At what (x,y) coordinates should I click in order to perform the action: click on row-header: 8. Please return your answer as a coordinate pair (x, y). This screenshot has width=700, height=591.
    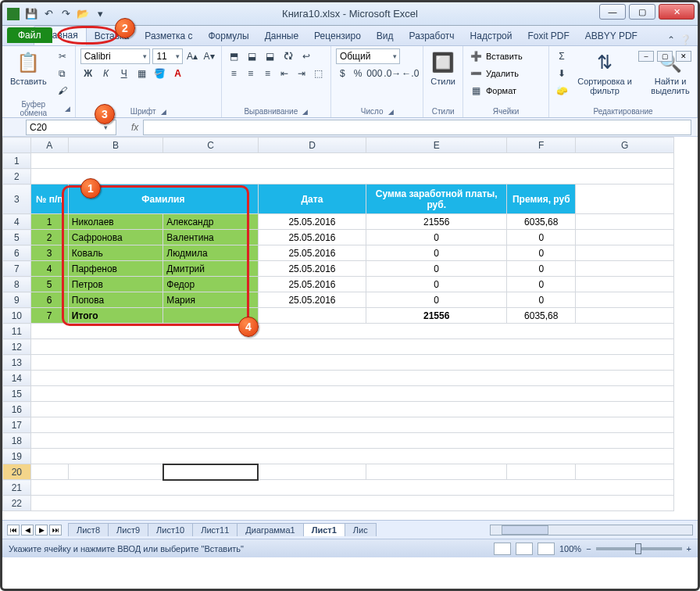
    Looking at the image, I should click on (17, 285).